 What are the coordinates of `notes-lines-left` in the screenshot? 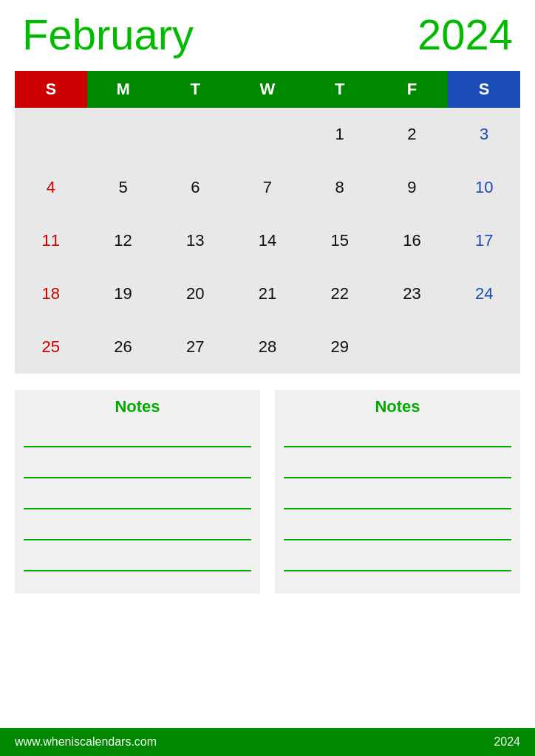 It's located at (137, 509).